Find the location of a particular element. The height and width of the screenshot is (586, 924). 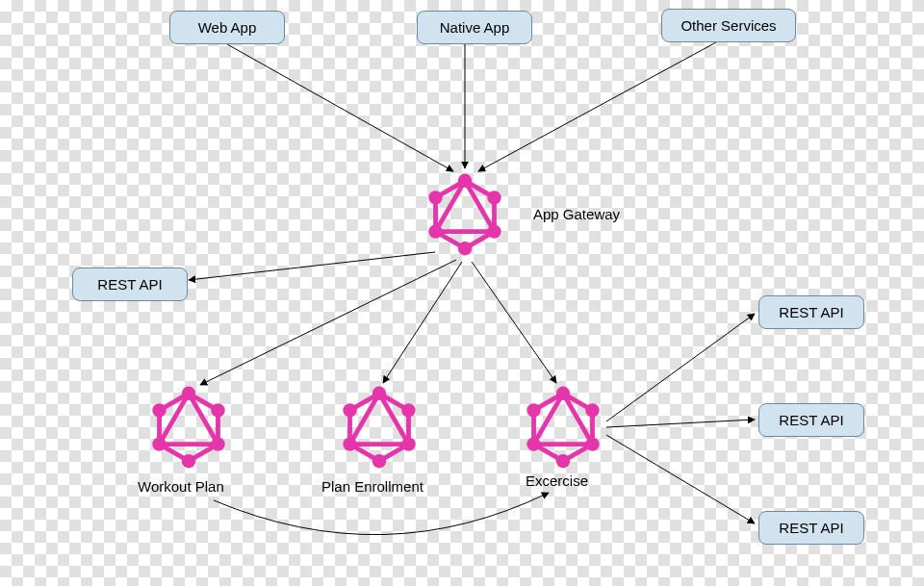

rest-api-left-label: REST API is located at coordinates (129, 285).